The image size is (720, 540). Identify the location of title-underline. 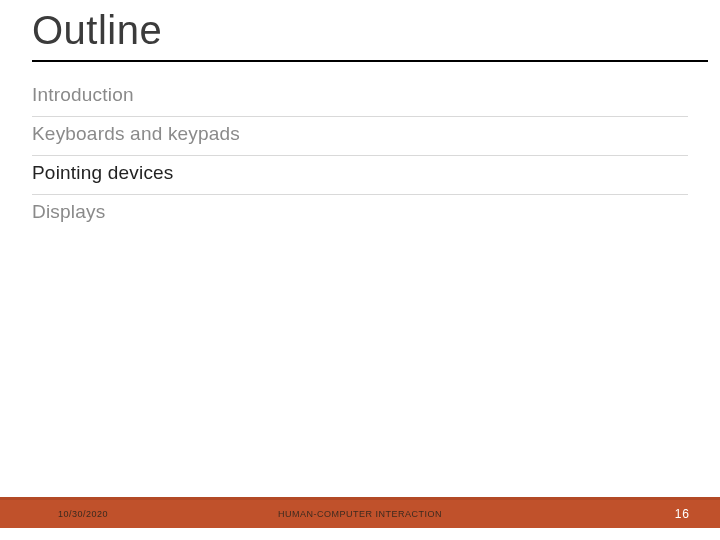
(370, 61).